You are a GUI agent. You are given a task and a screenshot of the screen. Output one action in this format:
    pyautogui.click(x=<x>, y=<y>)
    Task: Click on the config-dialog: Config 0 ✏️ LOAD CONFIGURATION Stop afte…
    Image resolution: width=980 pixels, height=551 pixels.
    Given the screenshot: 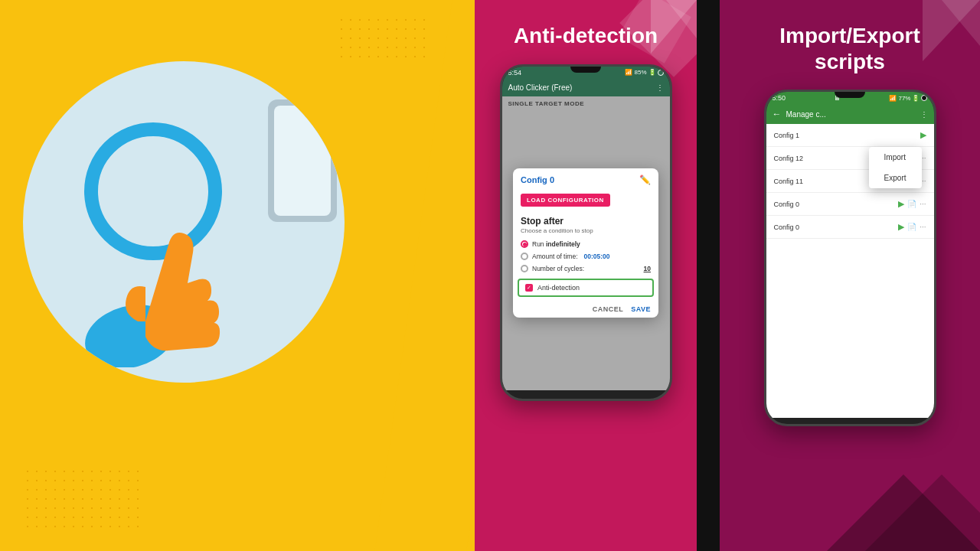 What is the action you would take?
    pyautogui.click(x=586, y=243)
    